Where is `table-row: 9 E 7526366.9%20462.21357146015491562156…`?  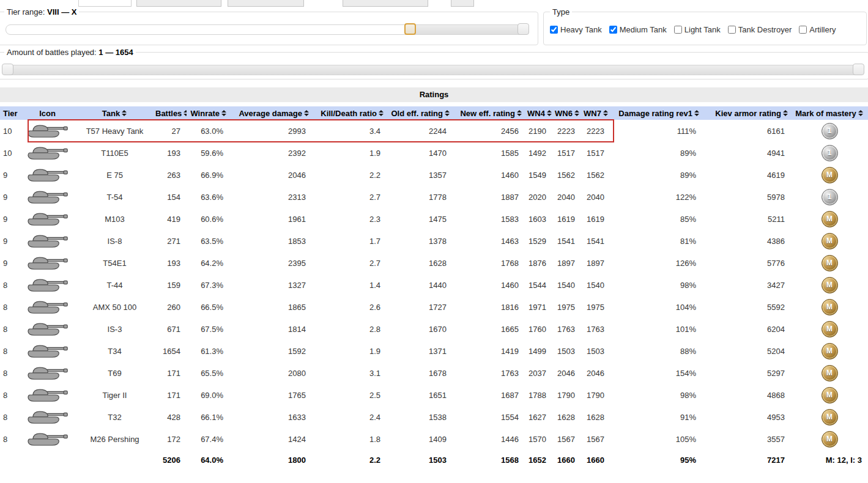 table-row: 9 E 7526366.9%20462.21357146015491562156… is located at coordinates (434, 175).